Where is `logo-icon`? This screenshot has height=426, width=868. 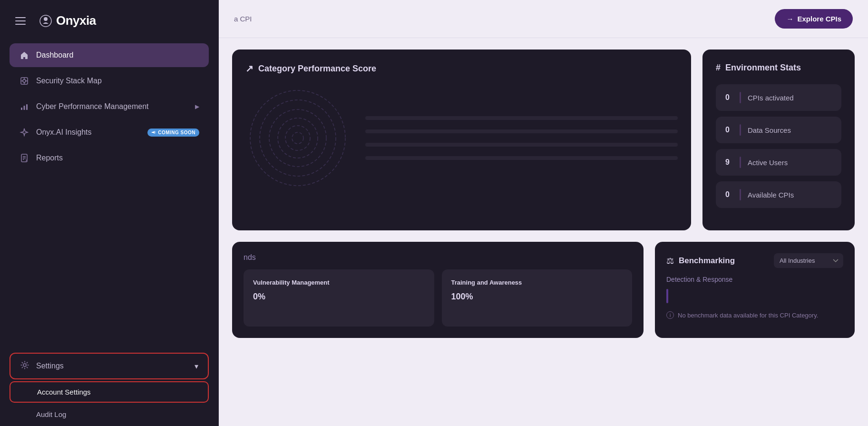
logo-icon is located at coordinates (46, 21).